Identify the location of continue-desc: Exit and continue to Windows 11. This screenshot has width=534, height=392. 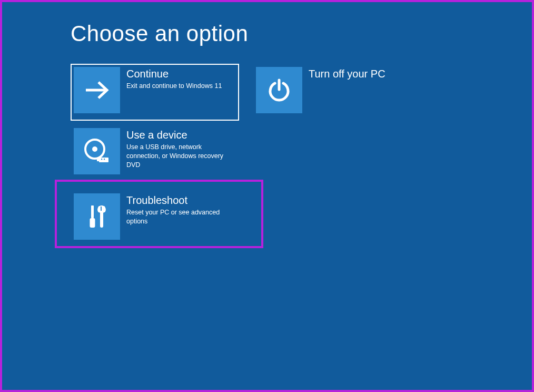
(174, 86).